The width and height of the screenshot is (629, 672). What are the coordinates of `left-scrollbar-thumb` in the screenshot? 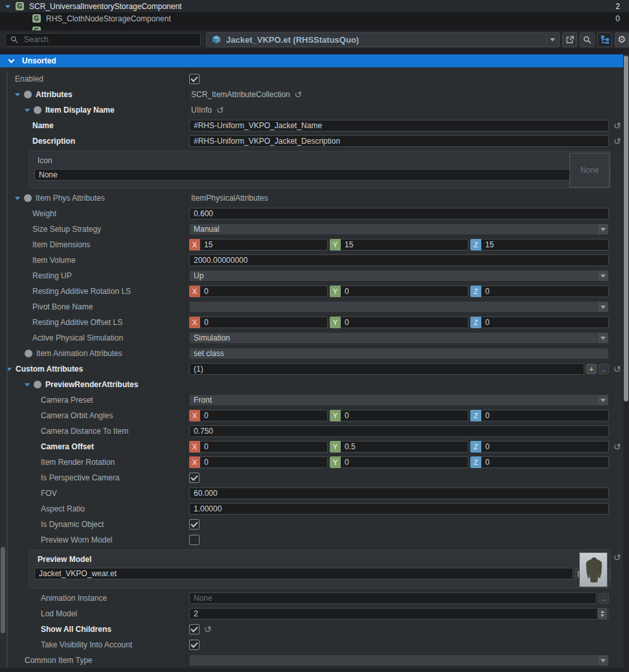 It's located at (3, 590).